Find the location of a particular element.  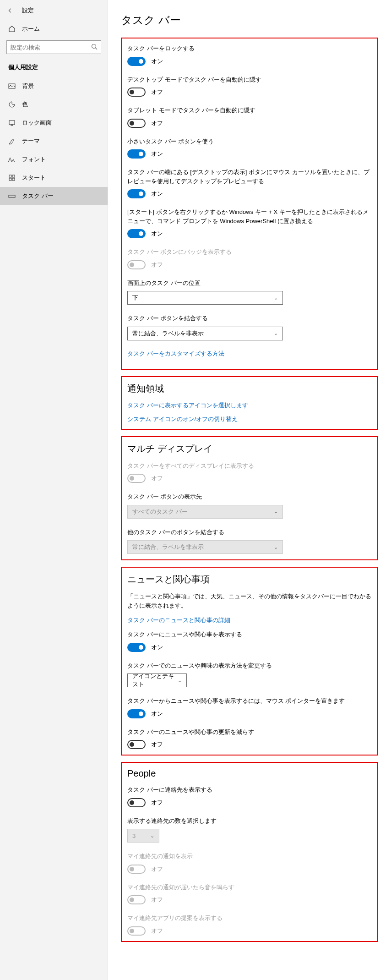

other-combine-value: 常に結合、ラベルを非表示 is located at coordinates (168, 547).